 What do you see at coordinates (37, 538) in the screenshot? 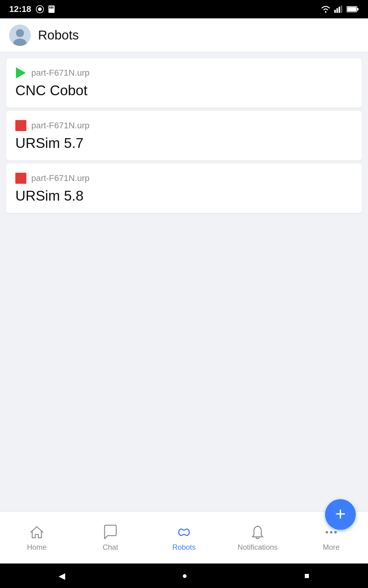
I see `nav-item-home: Home` at bounding box center [37, 538].